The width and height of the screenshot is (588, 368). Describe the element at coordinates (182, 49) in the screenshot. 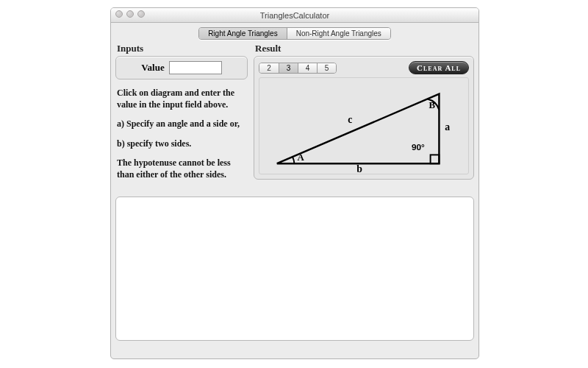

I see `inputs-title: Inputs` at that location.